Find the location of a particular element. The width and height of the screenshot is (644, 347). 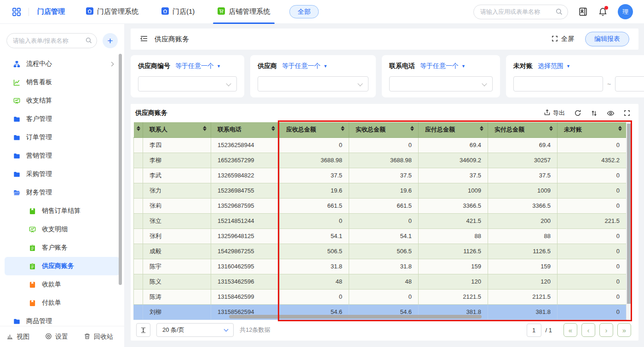

table-row: 陈宇1316046259531.831.81591590 is located at coordinates (380, 267).